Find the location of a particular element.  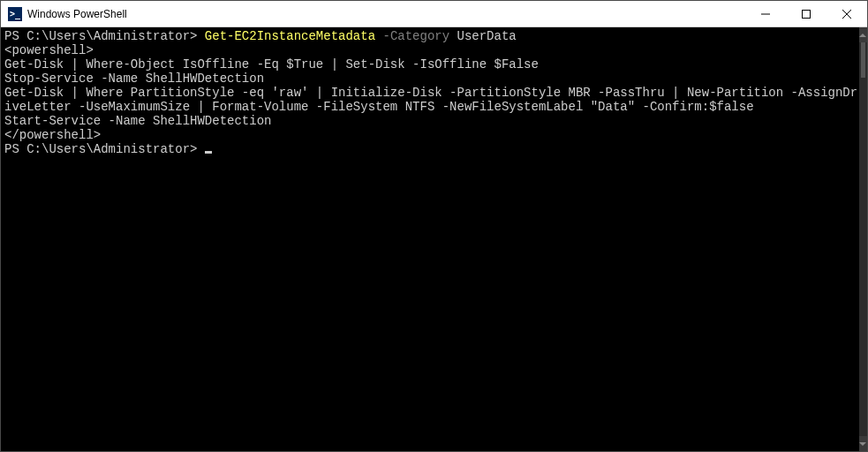

scrollbar-track is located at coordinates (864, 239).